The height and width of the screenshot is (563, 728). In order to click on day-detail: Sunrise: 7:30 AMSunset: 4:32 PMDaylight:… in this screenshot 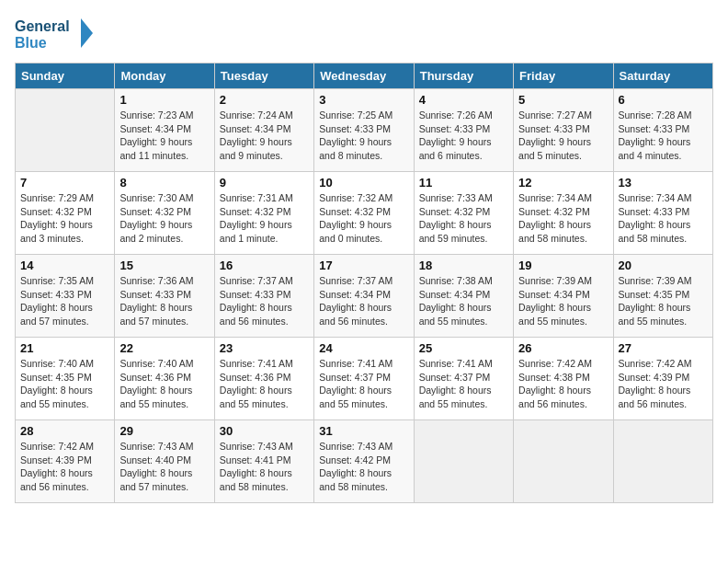, I will do `click(164, 219)`.